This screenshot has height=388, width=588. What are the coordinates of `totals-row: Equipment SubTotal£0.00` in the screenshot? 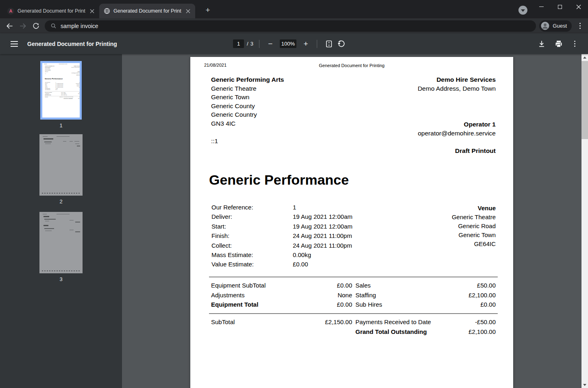 It's located at (281, 287).